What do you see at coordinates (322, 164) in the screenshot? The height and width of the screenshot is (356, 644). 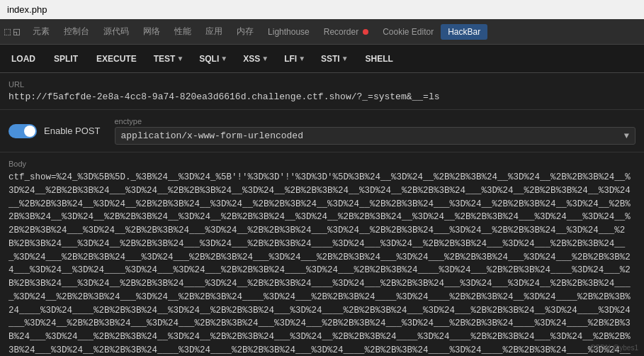 I see `body-label: Body` at bounding box center [322, 164].